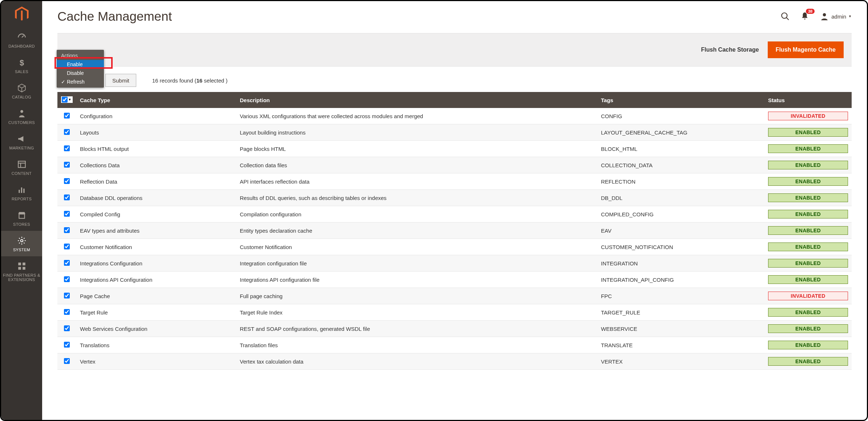 This screenshot has width=868, height=421. I want to click on col-status: Status, so click(808, 100).